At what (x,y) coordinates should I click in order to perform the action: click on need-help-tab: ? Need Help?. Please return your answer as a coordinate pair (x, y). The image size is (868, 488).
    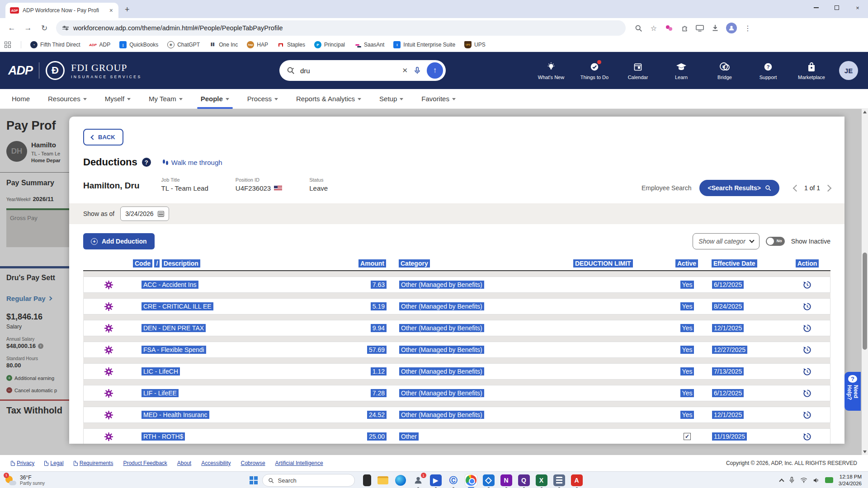
    Looking at the image, I should click on (853, 391).